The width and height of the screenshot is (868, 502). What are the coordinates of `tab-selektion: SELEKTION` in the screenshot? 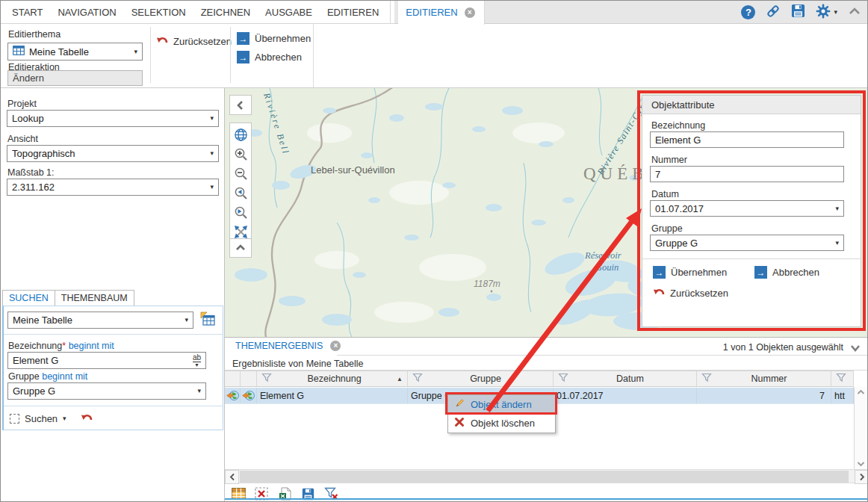 It's located at (158, 12).